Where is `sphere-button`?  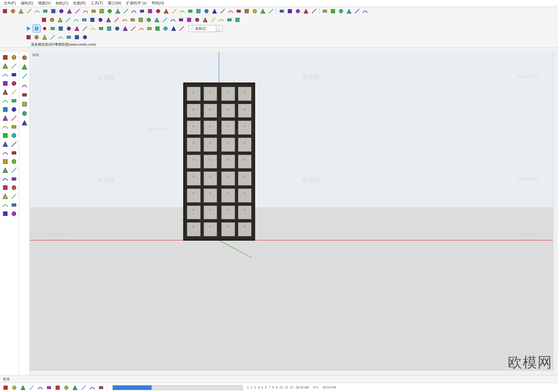 sphere-button is located at coordinates (76, 20).